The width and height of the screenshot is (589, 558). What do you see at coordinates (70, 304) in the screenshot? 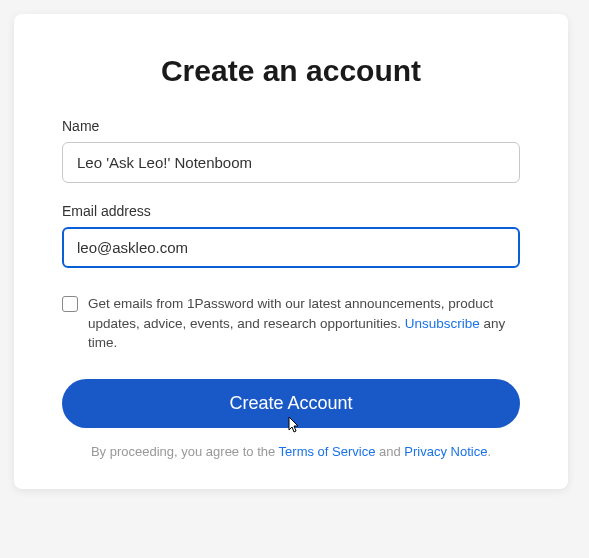
I see `marketing-consent-checkbox` at bounding box center [70, 304].